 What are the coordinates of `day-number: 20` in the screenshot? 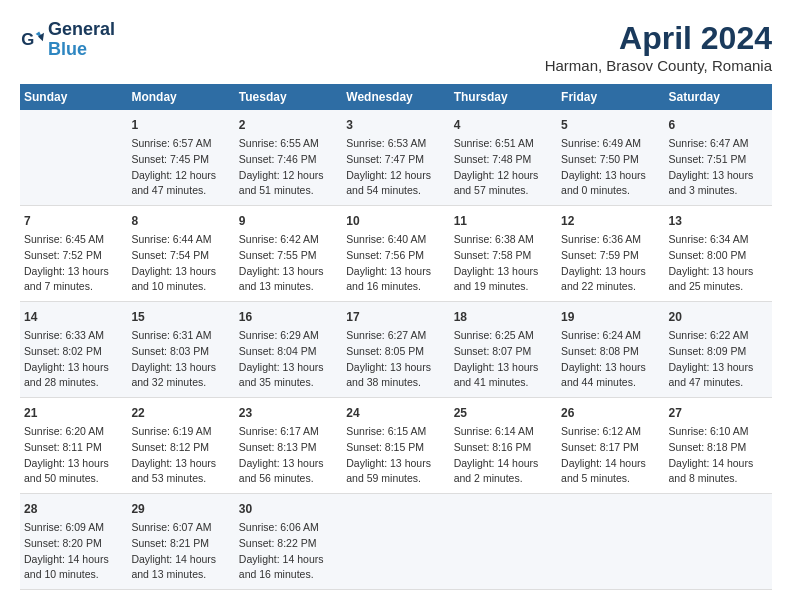 It's located at (718, 317).